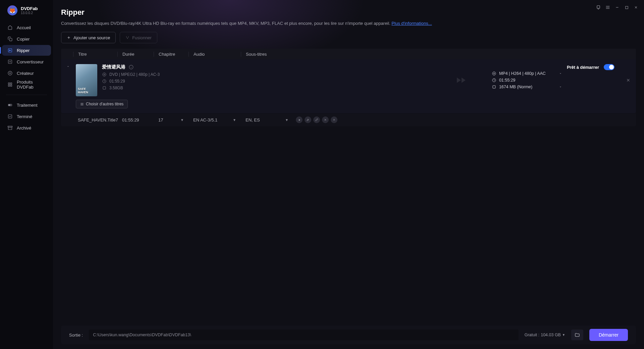 This screenshot has width=644, height=349. Describe the element at coordinates (24, 117) in the screenshot. I see `sidebar-item-label: Terminé` at that location.